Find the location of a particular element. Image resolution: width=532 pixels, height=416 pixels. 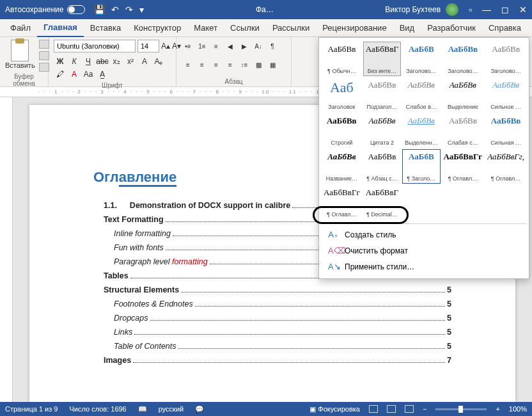

numbering-button: 1≡ is located at coordinates (202, 46).